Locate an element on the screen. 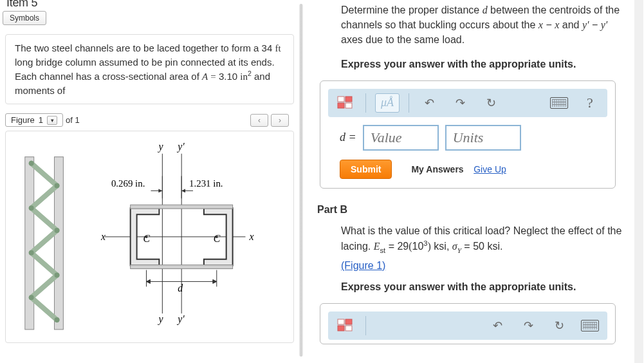 This screenshot has height=363, width=644. dim-d: d is located at coordinates (180, 288).